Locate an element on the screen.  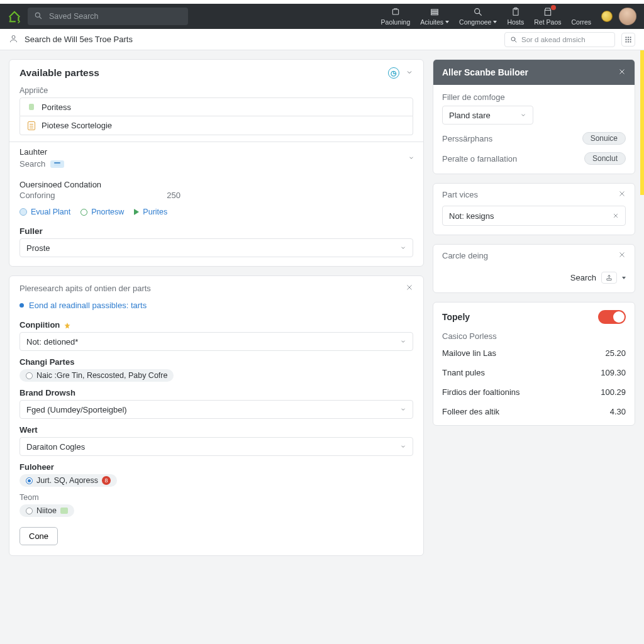
available-parts-heading: Available partess is located at coordinates (59, 73).